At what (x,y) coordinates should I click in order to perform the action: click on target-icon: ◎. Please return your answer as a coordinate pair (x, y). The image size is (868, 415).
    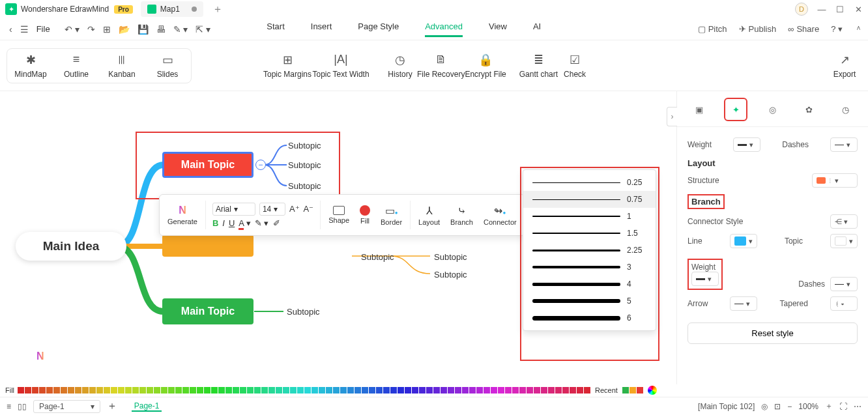
    Looking at the image, I should click on (764, 407).